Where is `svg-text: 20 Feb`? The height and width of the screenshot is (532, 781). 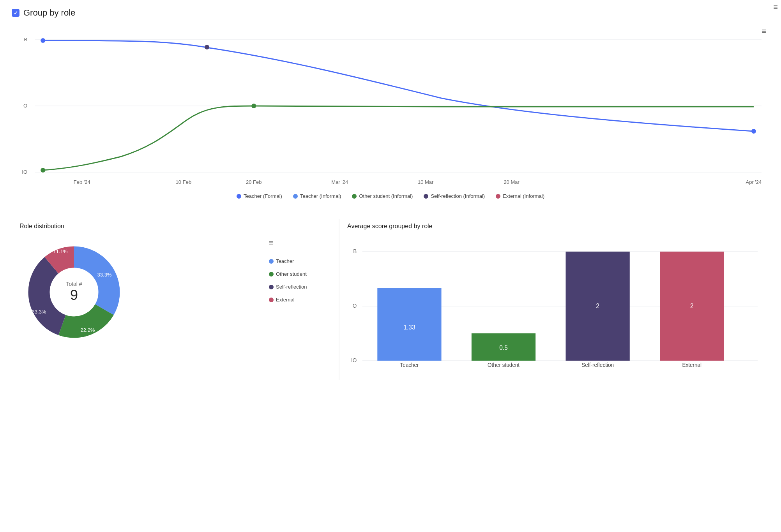 svg-text: 20 Feb is located at coordinates (254, 182).